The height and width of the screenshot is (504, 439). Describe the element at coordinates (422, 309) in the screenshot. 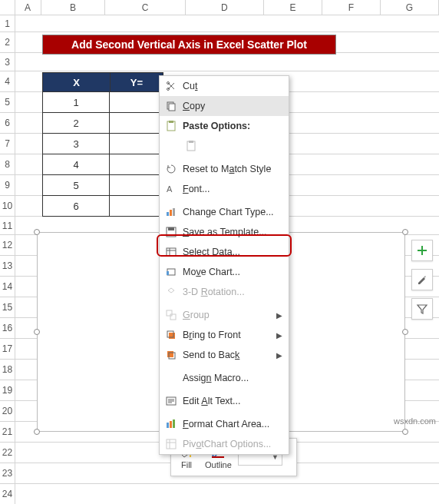

I see `chart-filters-button` at that location.